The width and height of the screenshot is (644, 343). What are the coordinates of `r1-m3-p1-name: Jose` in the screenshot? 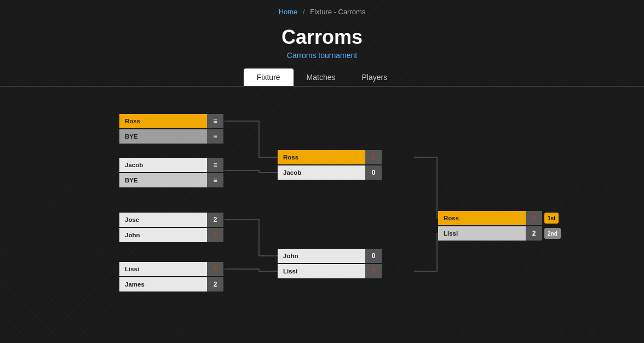 It's located at (163, 220).